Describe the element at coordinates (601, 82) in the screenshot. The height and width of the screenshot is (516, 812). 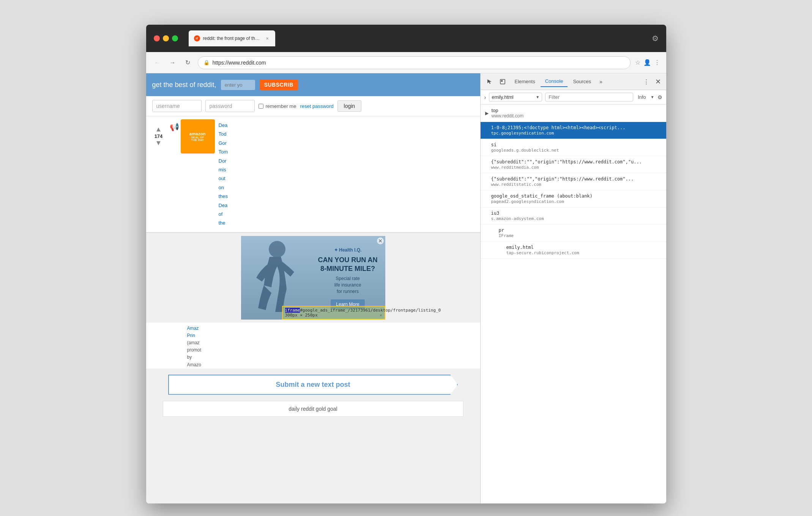
I see `devtools-more-tabs: »` at that location.